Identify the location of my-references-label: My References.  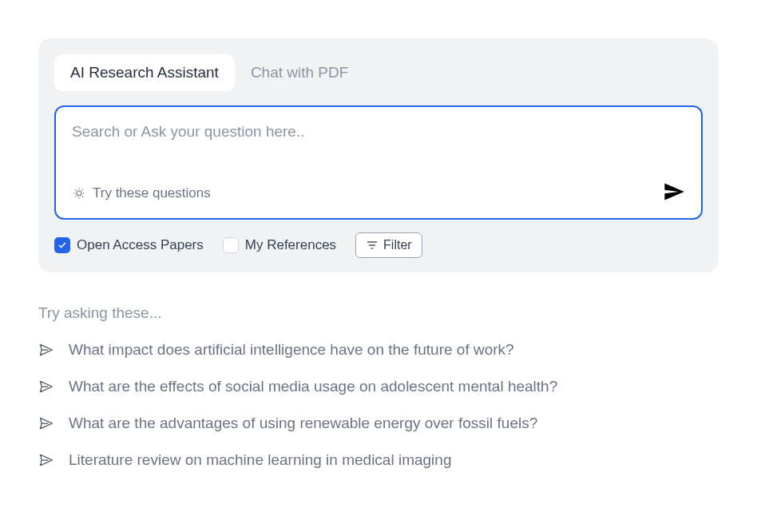
(291, 245).